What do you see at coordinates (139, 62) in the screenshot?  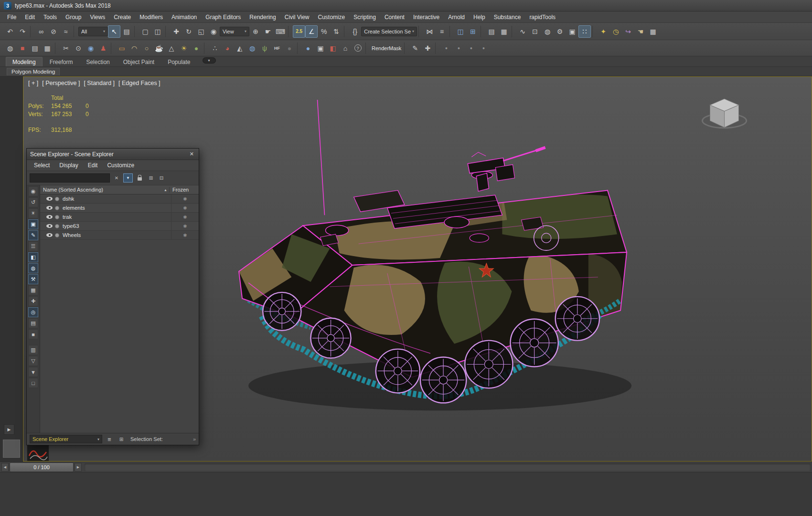 I see `tab-object-paint: Object Paint` at bounding box center [139, 62].